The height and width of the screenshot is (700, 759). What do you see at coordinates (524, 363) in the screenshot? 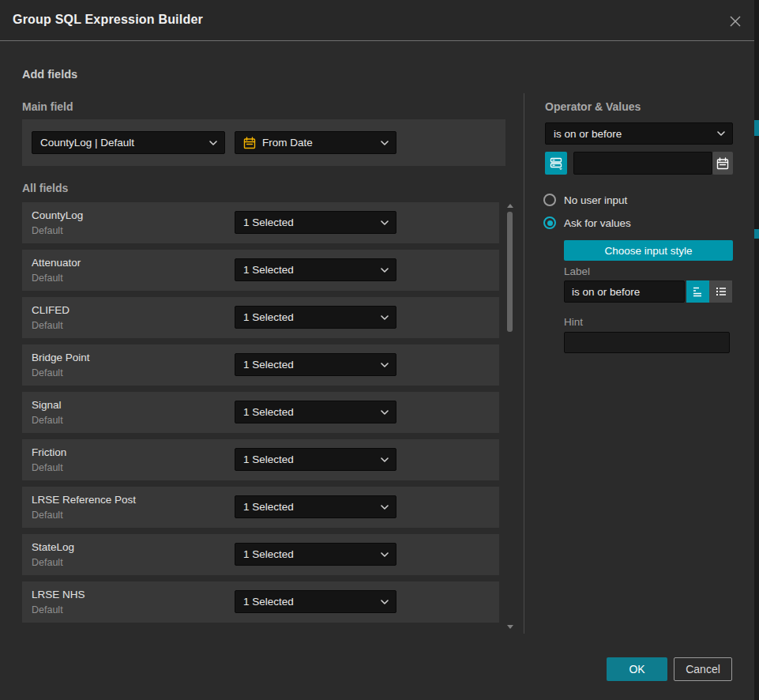
I see `panel-divider` at bounding box center [524, 363].